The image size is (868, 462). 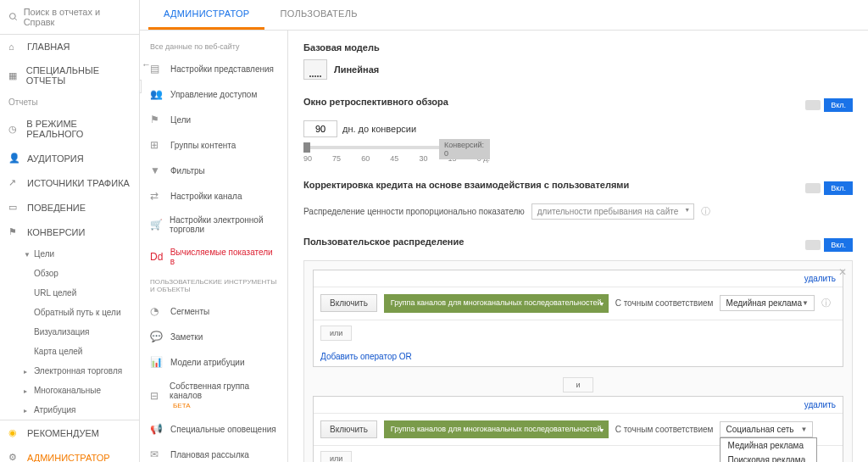 I want to click on tab-admin: АДМИНИСТРАТОР, so click(x=207, y=15).